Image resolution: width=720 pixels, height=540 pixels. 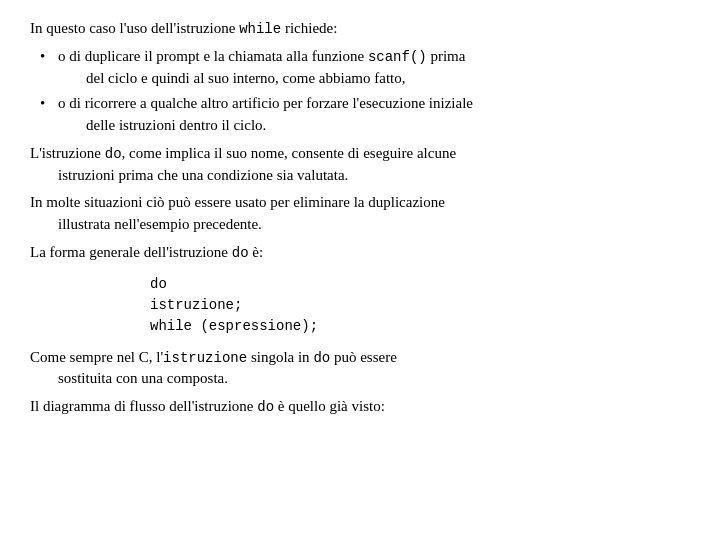 What do you see at coordinates (260, 29) in the screenshot?
I see `para1-code1: while` at bounding box center [260, 29].